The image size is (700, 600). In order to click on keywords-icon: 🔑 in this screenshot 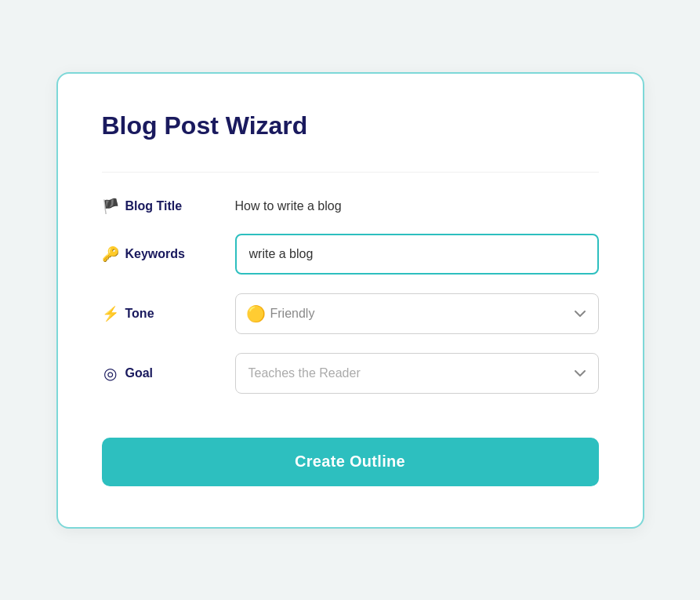, I will do `click(111, 254)`.